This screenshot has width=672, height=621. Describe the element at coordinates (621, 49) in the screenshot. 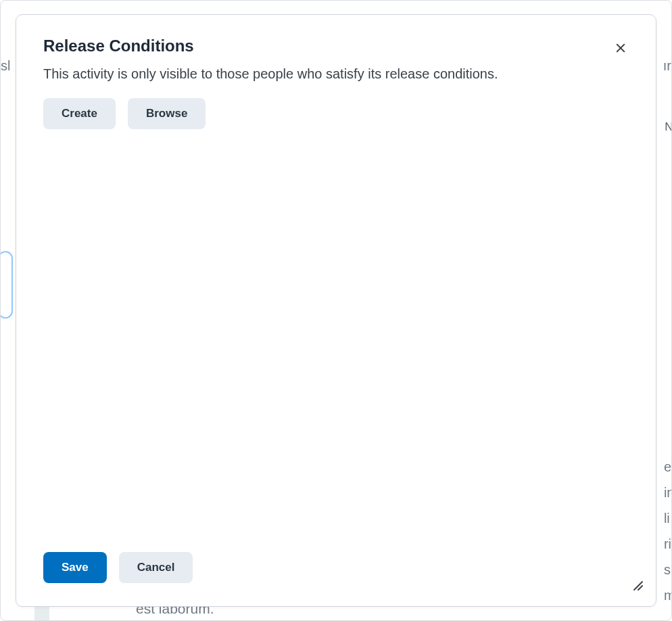

I see `close-icon` at that location.